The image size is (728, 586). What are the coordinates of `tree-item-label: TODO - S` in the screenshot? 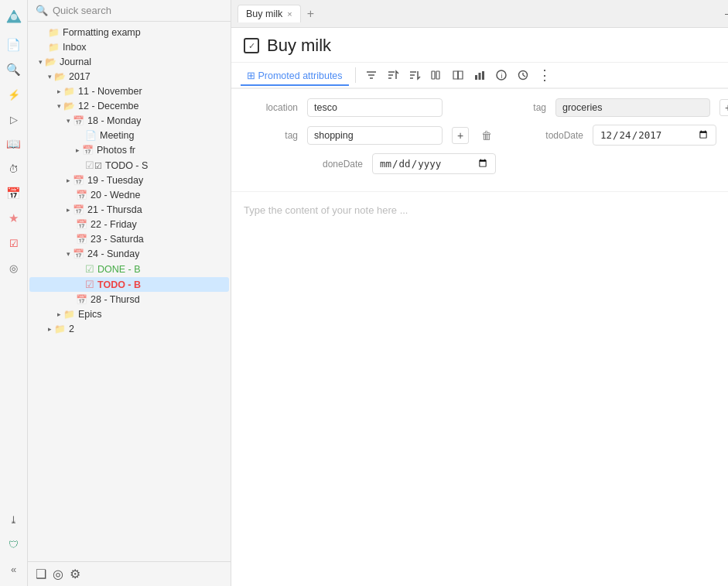 It's located at (127, 166).